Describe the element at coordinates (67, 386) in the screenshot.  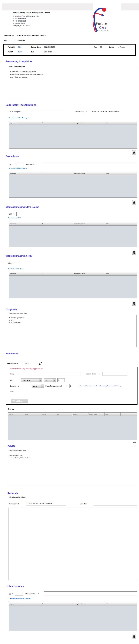
I see `per-meal-colon: :` at that location.